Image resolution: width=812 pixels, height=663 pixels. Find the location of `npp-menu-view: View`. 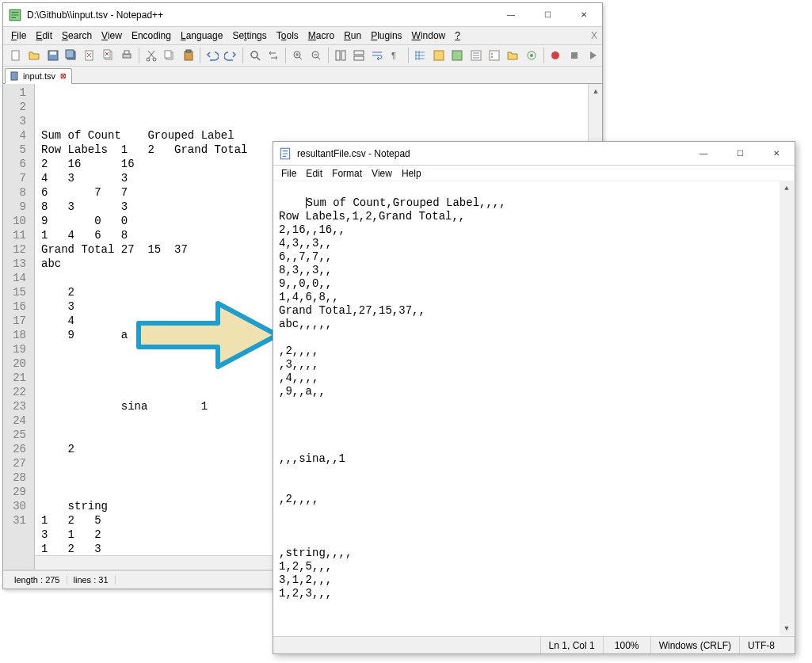

npp-menu-view: View is located at coordinates (112, 36).